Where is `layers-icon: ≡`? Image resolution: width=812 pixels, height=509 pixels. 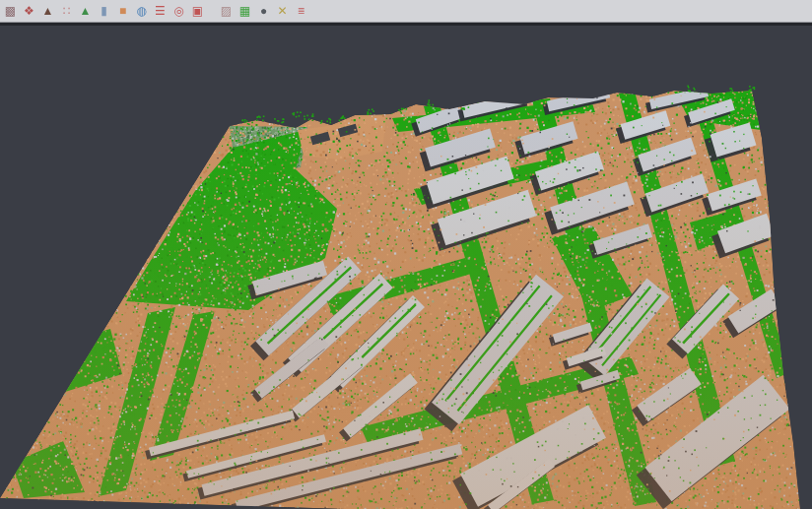
layers-icon: ≡ is located at coordinates (302, 12).